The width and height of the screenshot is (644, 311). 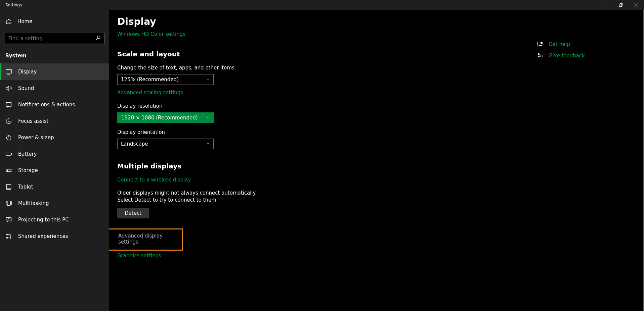 I want to click on orientation-dropdown: Landscape, so click(x=165, y=144).